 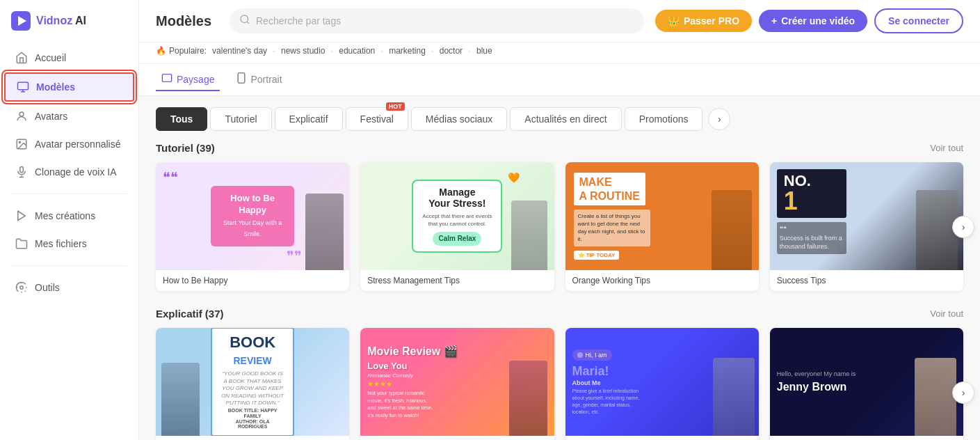 What do you see at coordinates (61, 244) in the screenshot?
I see `sidebar-fichiers-label: Mes fichiers` at bounding box center [61, 244].